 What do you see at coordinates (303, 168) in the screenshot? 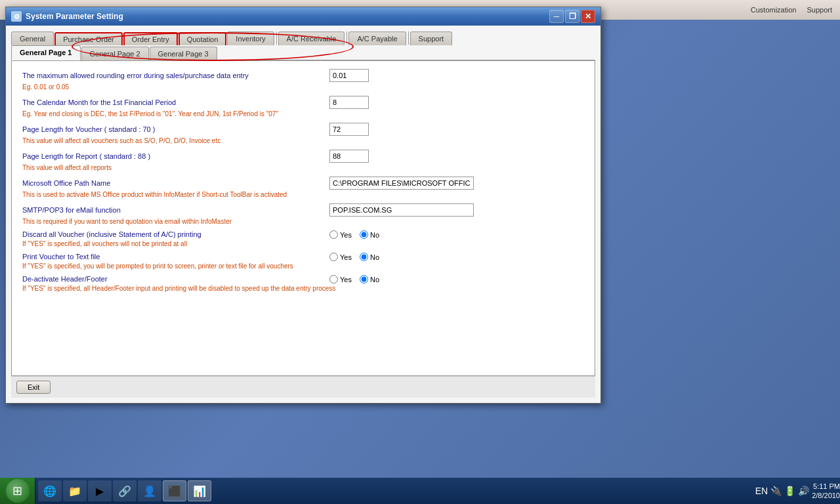
I see `page-length-report-desc: This value will affect all reports` at bounding box center [303, 168].